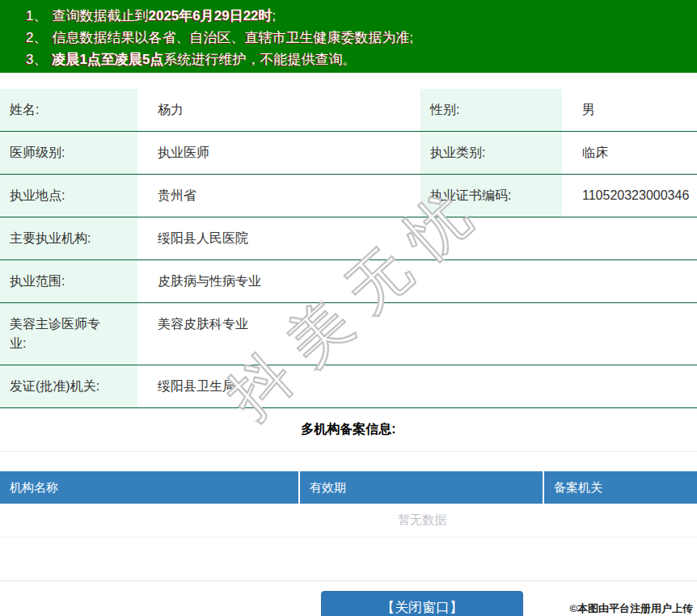 The width and height of the screenshot is (697, 616). What do you see at coordinates (492, 110) in the screenshot?
I see `field-label-gender: 性别:` at bounding box center [492, 110].